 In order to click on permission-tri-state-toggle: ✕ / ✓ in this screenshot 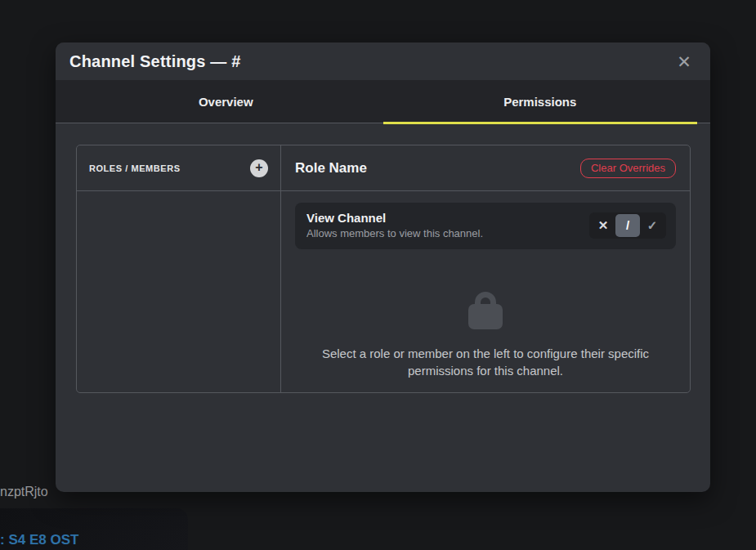, I will do `click(628, 226)`.